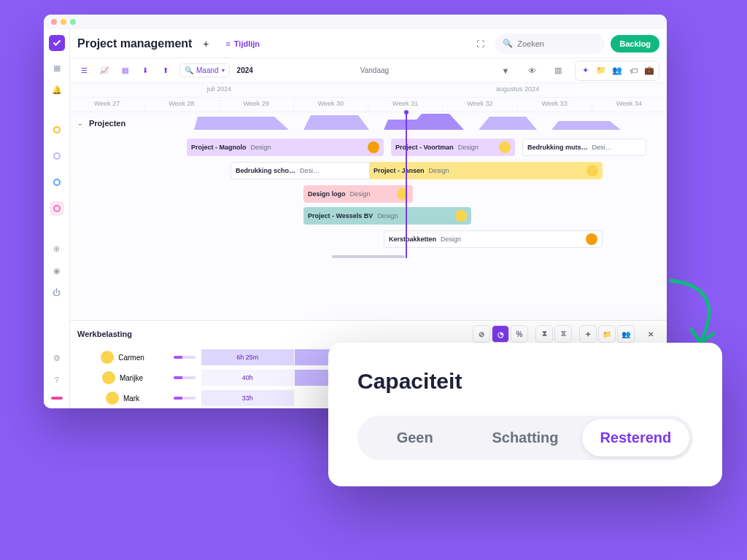 The height and width of the screenshot is (560, 747). I want to click on today-button: Vandaag, so click(375, 70).